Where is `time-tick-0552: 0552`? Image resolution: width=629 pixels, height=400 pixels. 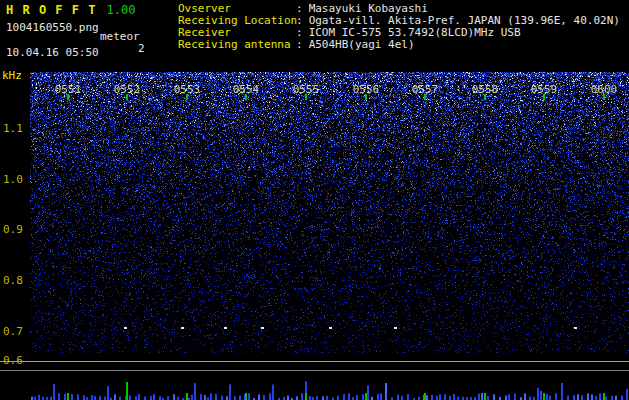 time-tick-0552: 0552 is located at coordinates (128, 90).